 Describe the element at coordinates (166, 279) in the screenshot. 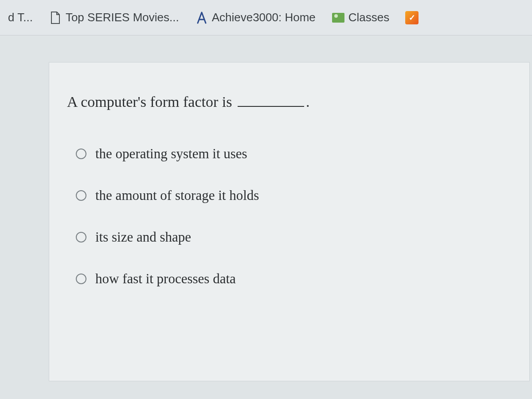

I see `option-label: how fast it processes data` at that location.